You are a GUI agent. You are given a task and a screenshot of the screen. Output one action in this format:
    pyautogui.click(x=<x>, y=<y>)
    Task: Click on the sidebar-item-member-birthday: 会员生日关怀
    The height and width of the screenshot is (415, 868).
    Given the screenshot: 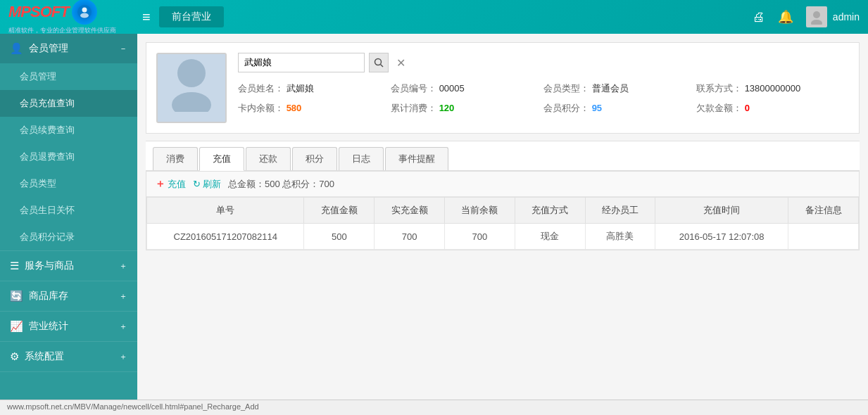 What is the action you would take?
    pyautogui.click(x=69, y=210)
    